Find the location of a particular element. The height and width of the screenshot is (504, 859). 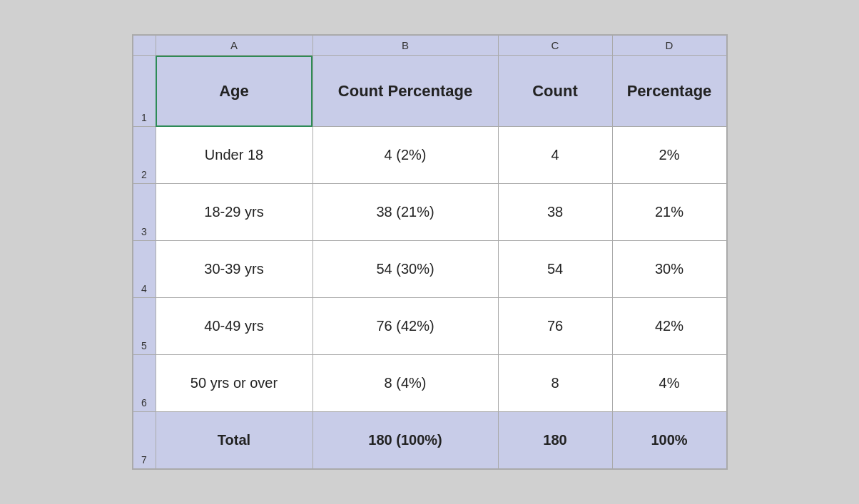

row-num-2: 2 is located at coordinates (144, 155).